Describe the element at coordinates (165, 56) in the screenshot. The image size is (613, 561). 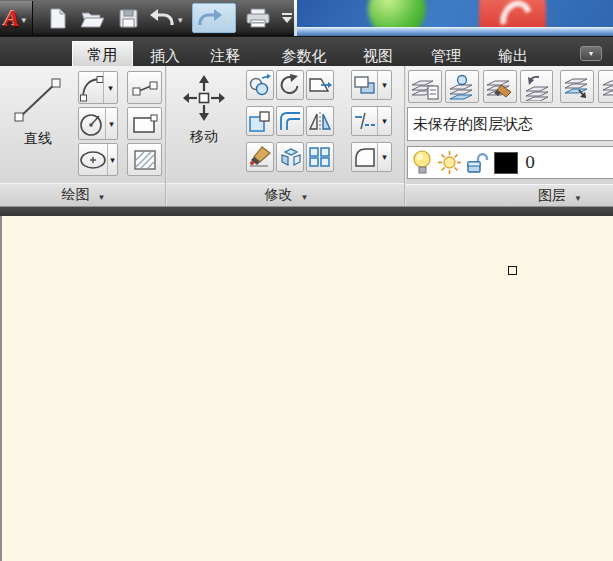
I see `tab-insert: 插入` at that location.